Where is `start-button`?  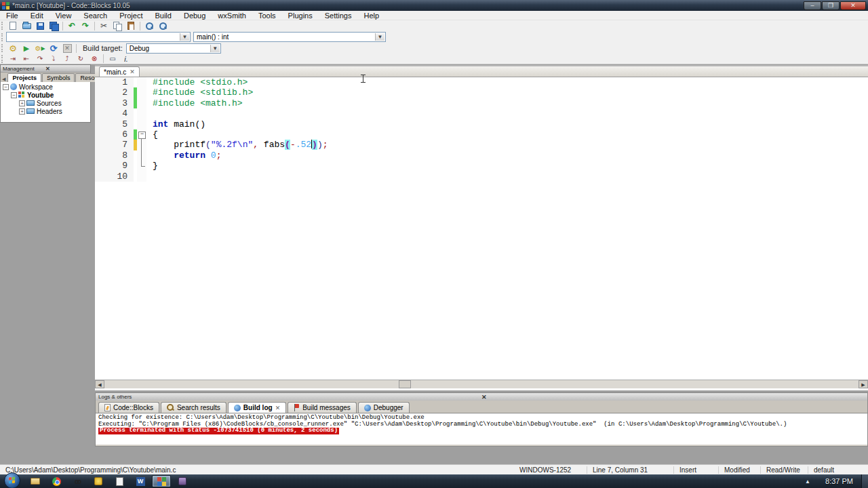 start-button is located at coordinates (12, 480).